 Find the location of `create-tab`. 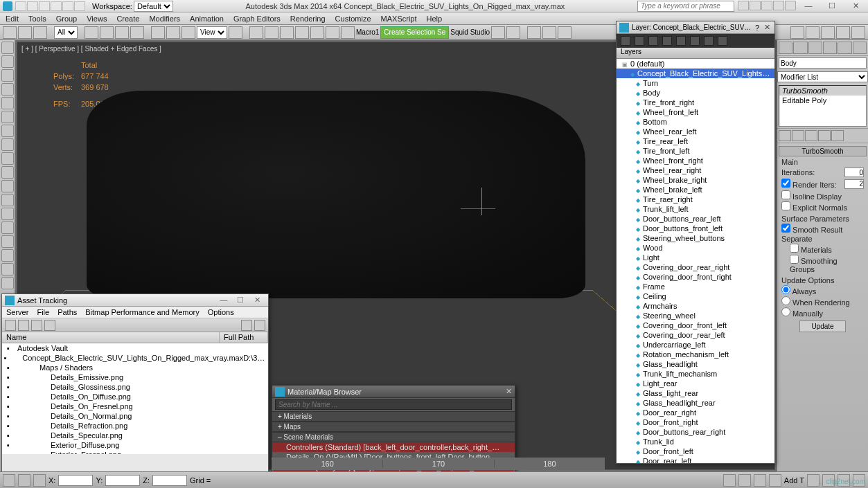

create-tab is located at coordinates (786, 48).